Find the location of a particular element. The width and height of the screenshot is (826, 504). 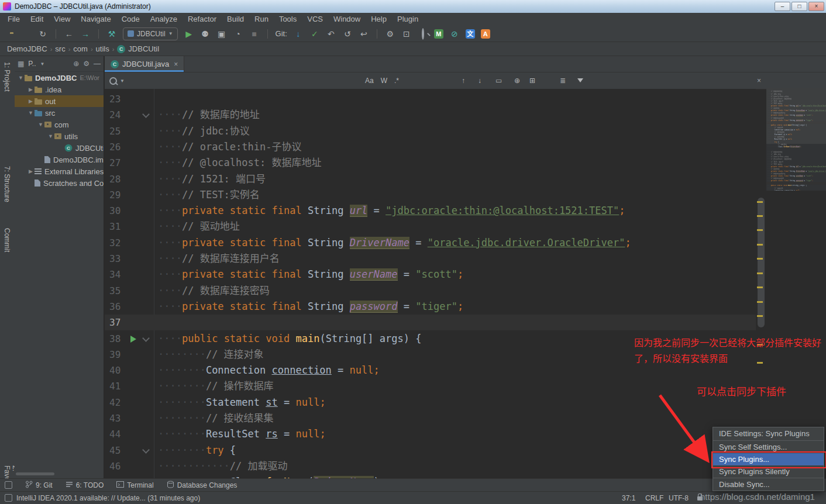

search-history-icon: ▼ is located at coordinates (122, 81).